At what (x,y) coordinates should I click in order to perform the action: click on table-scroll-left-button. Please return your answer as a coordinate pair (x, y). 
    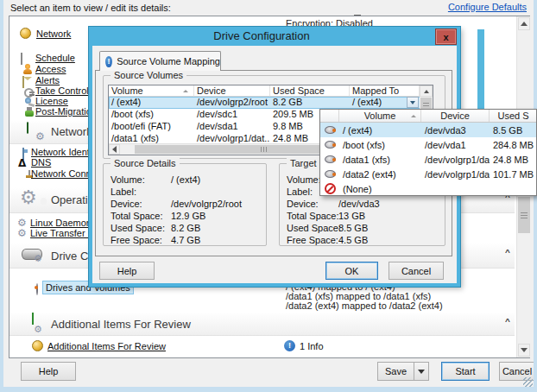
    Looking at the image, I should click on (114, 149).